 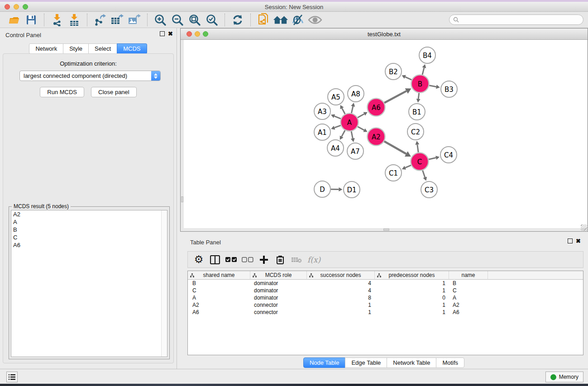 I want to click on hscroll-thumb, so click(x=387, y=230).